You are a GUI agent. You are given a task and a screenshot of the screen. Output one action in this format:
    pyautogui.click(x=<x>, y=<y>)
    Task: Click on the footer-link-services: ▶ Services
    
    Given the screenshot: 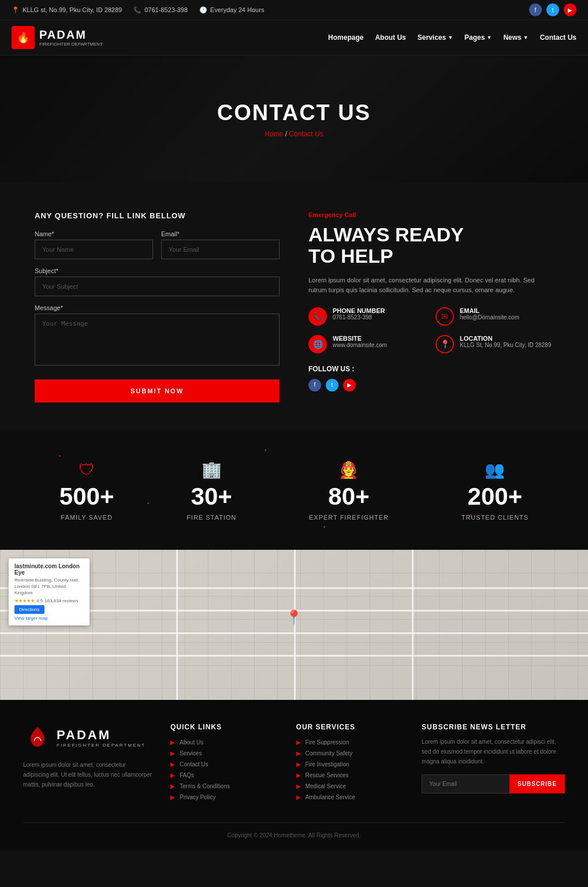 What is the action you would take?
    pyautogui.click(x=225, y=753)
    